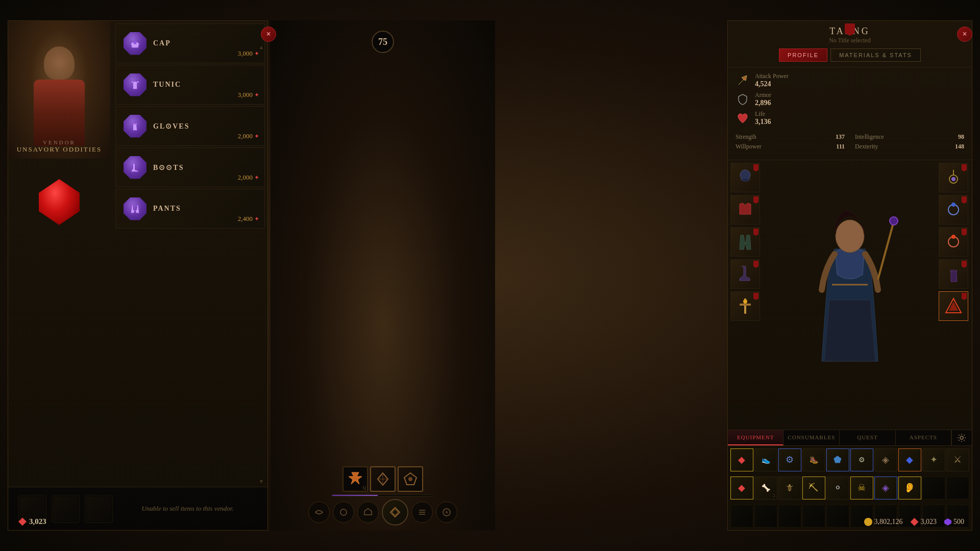  Describe the element at coordinates (204, 85) in the screenshot. I see `tunic-info: TUNIC` at that location.